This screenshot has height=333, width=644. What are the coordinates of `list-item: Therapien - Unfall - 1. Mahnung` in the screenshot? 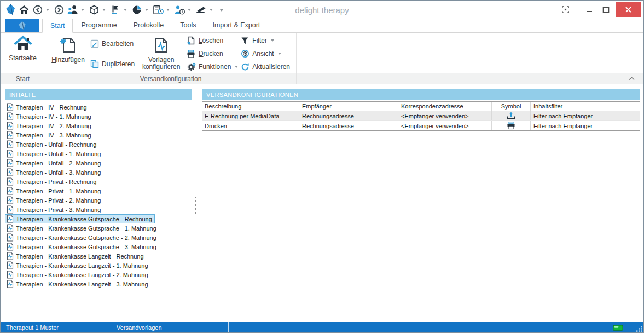 It's located at (54, 153).